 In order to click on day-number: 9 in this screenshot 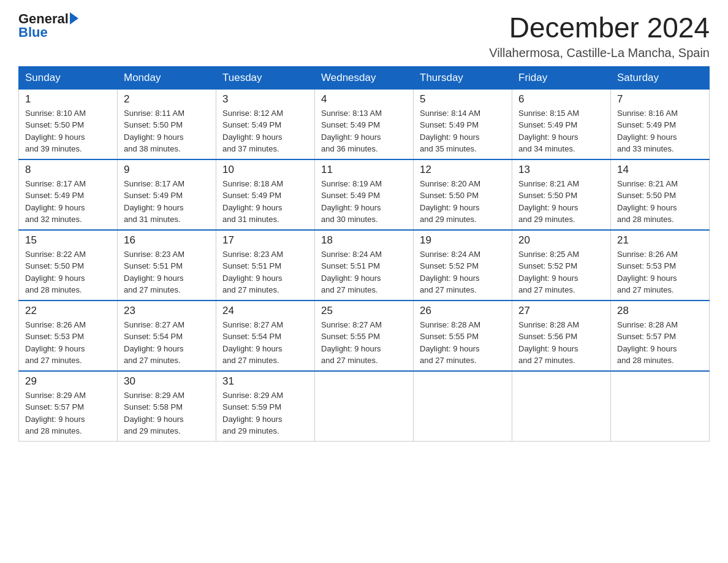, I will do `click(167, 170)`.